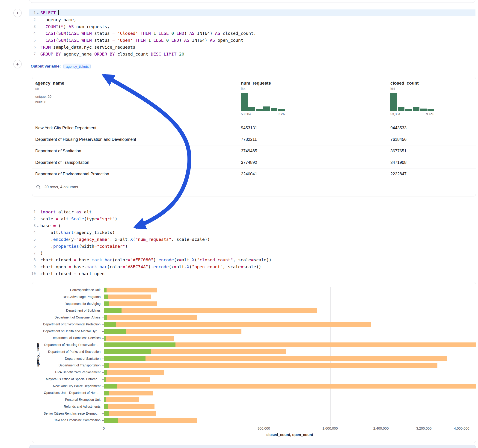 This screenshot has height=448, width=478. Describe the element at coordinates (252, 54) in the screenshot. I see `code-line: 7GROUP BY agency_name ORDER BY closed_co…` at that location.